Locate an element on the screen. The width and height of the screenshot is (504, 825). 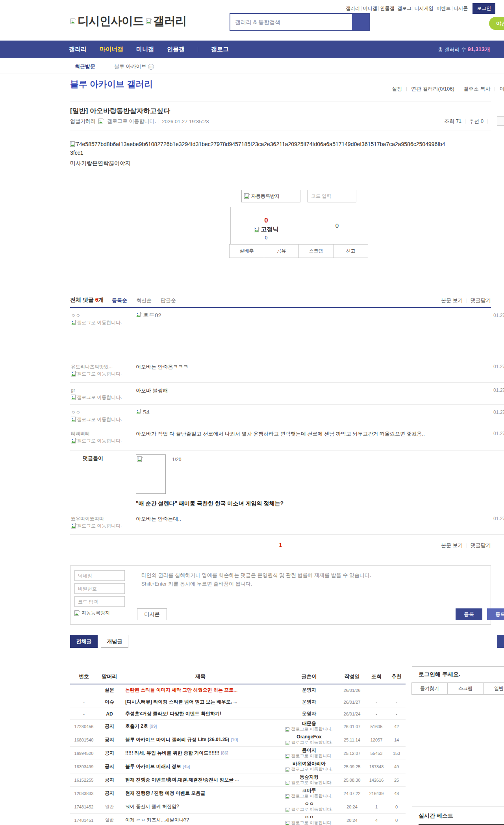
nav-item-4: 갤로그 is located at coordinates (220, 50).